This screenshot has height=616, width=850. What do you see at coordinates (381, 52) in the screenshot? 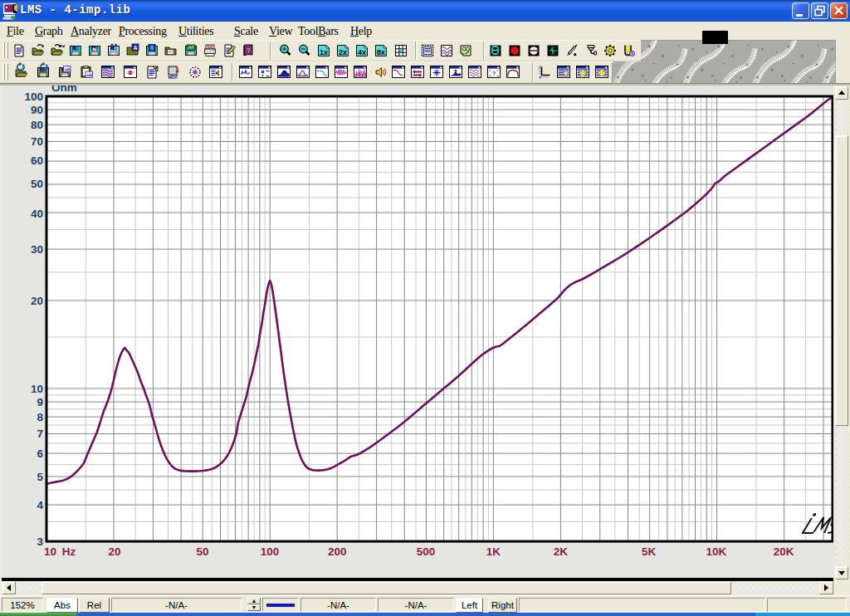
I see `svg-text: 8x` at bounding box center [381, 52].